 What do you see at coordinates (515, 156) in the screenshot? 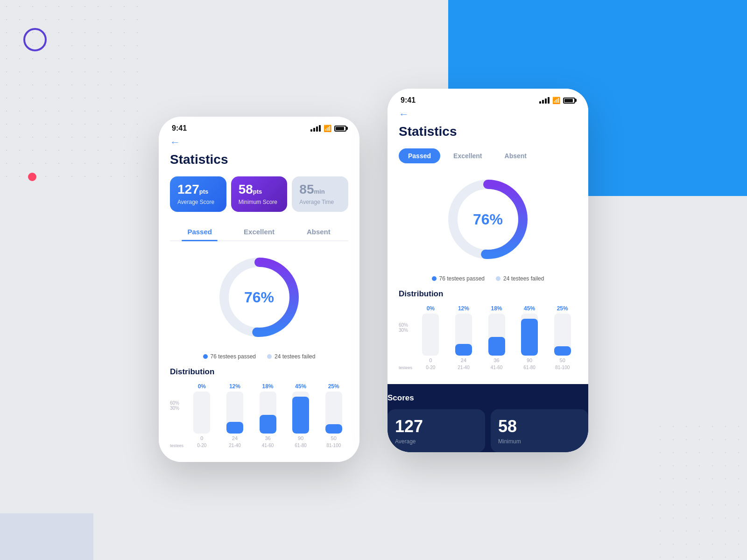
I see `tab-pill-absent: Absent` at bounding box center [515, 156].